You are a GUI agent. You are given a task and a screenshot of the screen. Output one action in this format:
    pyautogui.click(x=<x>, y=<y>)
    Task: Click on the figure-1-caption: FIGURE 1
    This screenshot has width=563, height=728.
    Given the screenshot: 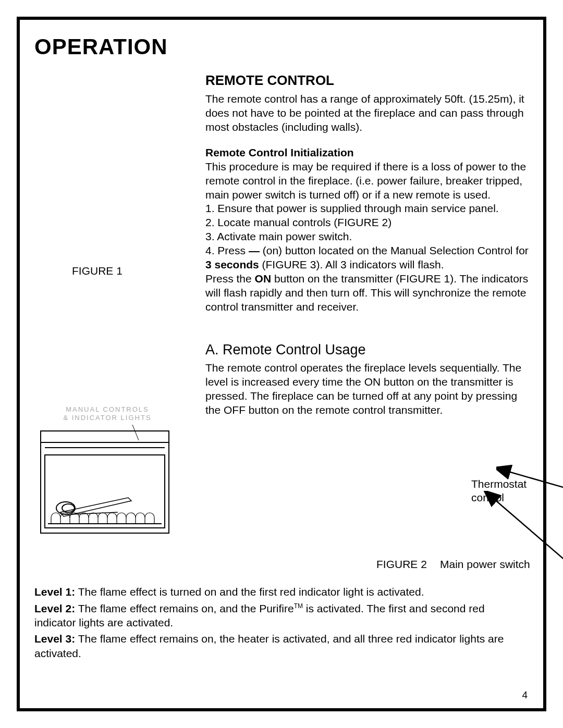 What is the action you would take?
    pyautogui.click(x=131, y=271)
    